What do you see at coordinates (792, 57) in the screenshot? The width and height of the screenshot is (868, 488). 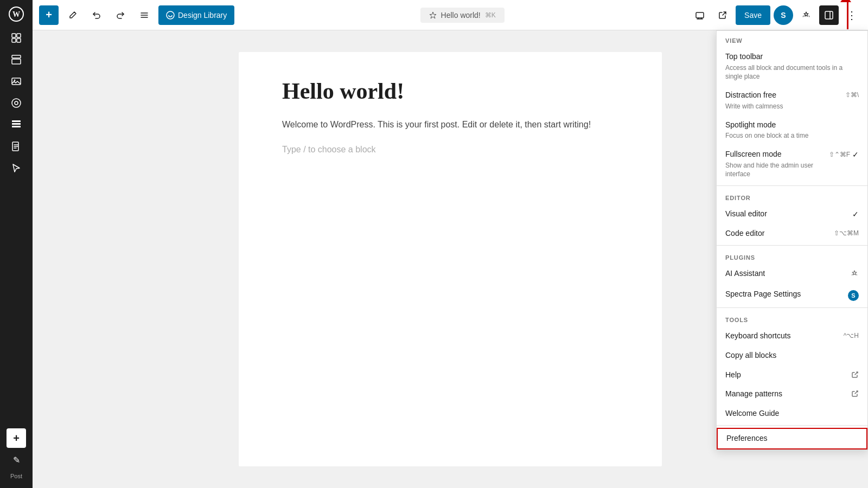 I see `top-toolbar-title: Top toolbar` at bounding box center [792, 57].